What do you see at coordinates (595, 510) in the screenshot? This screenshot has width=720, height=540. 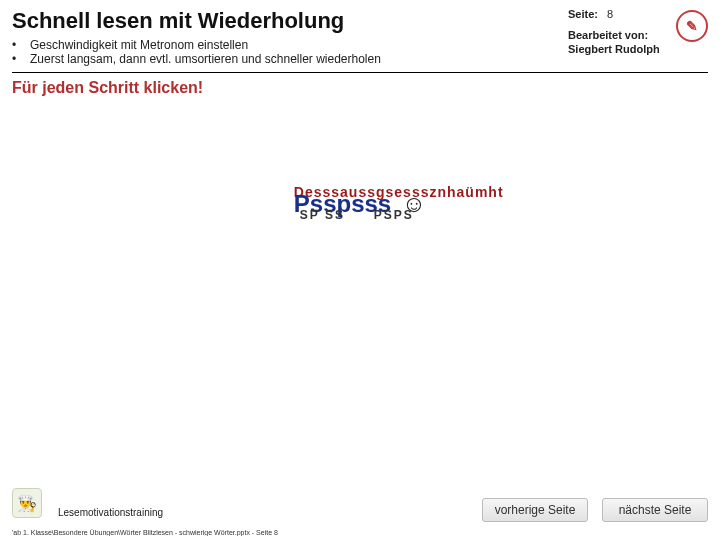 I see `nav-buttons: vorherige Seite nächste Seite` at bounding box center [595, 510].